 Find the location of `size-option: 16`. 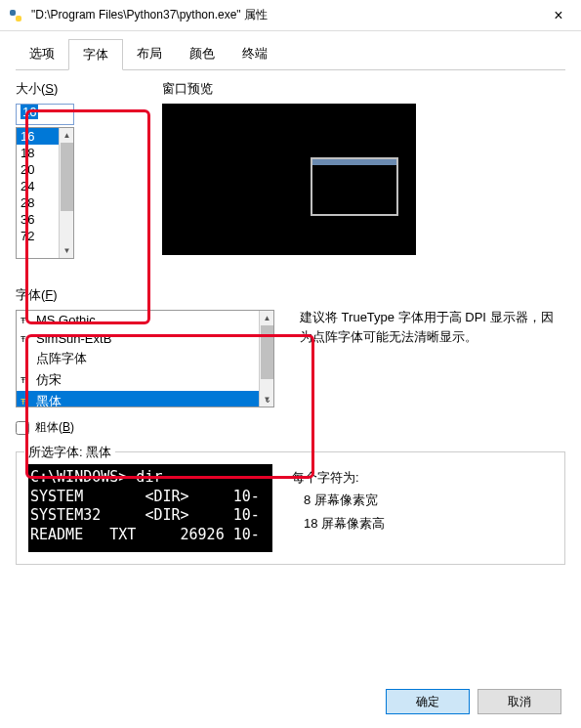

size-option: 16 is located at coordinates (39, 137).